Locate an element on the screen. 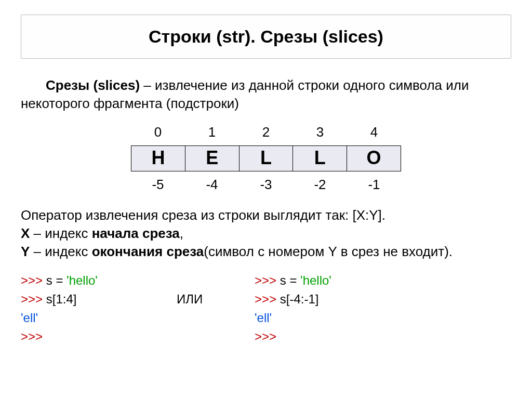 The width and height of the screenshot is (532, 399). operator-description: Оператор извлечения среза из строки выгл… is located at coordinates (266, 234).